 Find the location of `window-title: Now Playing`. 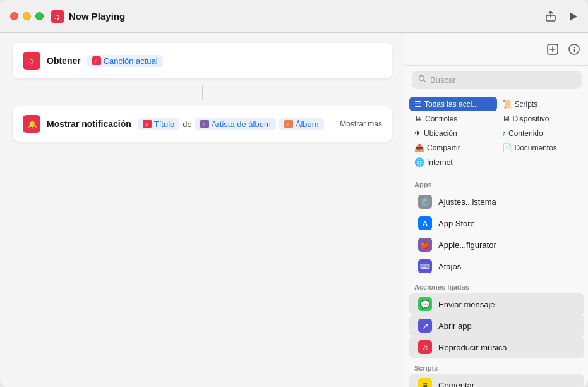

window-title: Now Playing is located at coordinates (307, 16).